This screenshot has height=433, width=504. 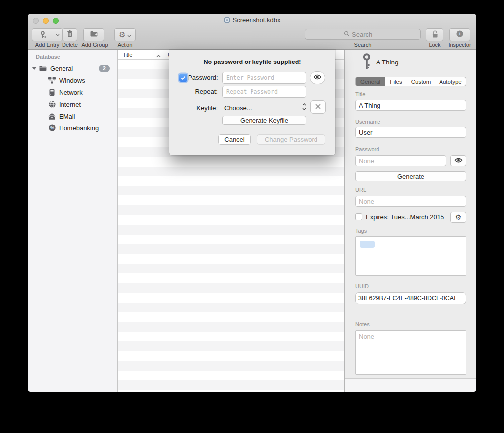 What do you see at coordinates (264, 78) in the screenshot?
I see `dialog-password-input` at bounding box center [264, 78].